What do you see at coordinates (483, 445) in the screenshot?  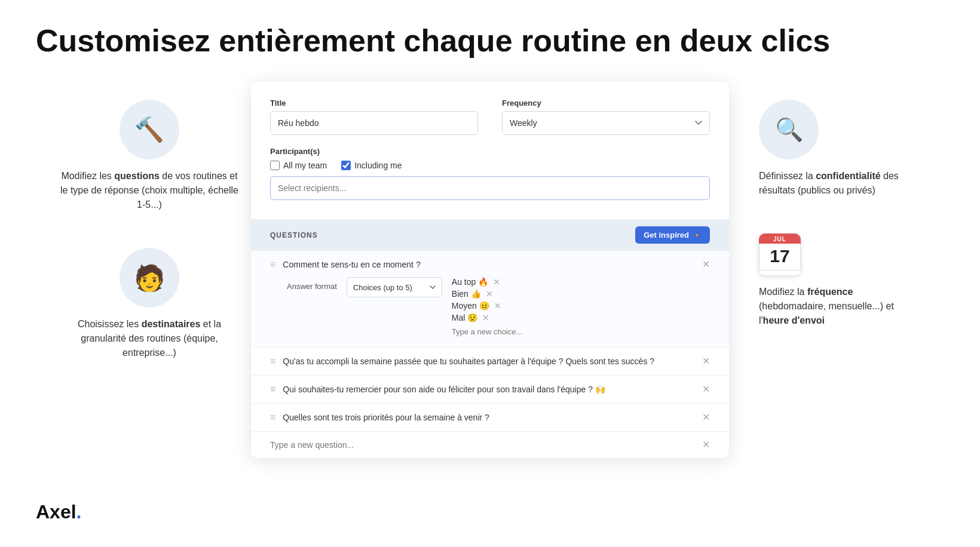 I see `new-question-input` at bounding box center [483, 445].